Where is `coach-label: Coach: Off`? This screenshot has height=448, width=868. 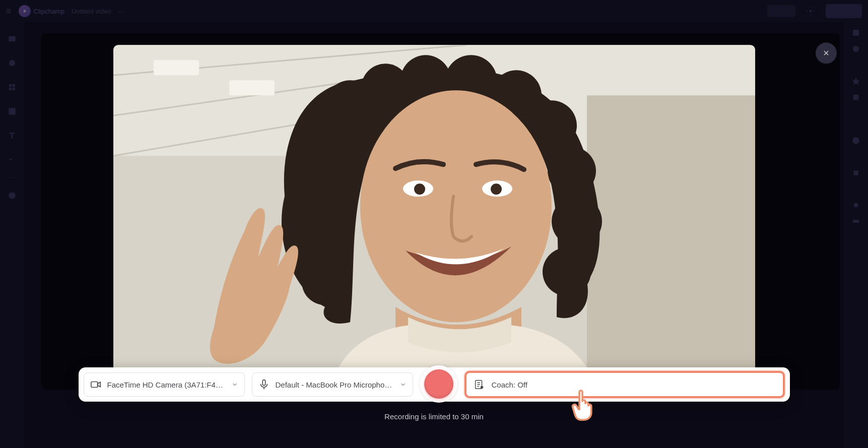 coach-label: Coach: Off is located at coordinates (510, 385).